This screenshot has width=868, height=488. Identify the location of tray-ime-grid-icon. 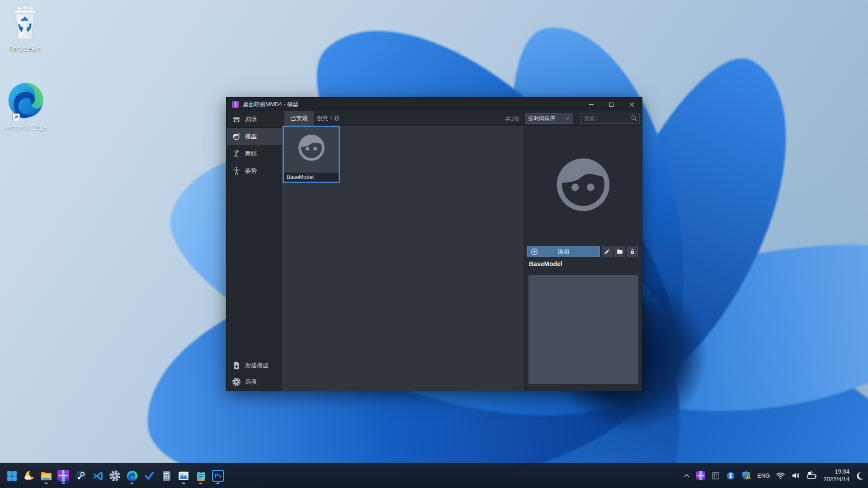
(716, 476).